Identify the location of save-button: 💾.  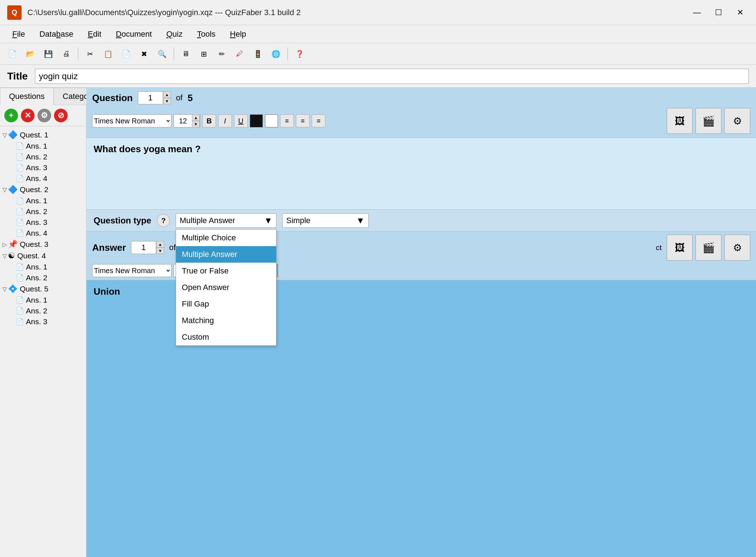
(48, 54).